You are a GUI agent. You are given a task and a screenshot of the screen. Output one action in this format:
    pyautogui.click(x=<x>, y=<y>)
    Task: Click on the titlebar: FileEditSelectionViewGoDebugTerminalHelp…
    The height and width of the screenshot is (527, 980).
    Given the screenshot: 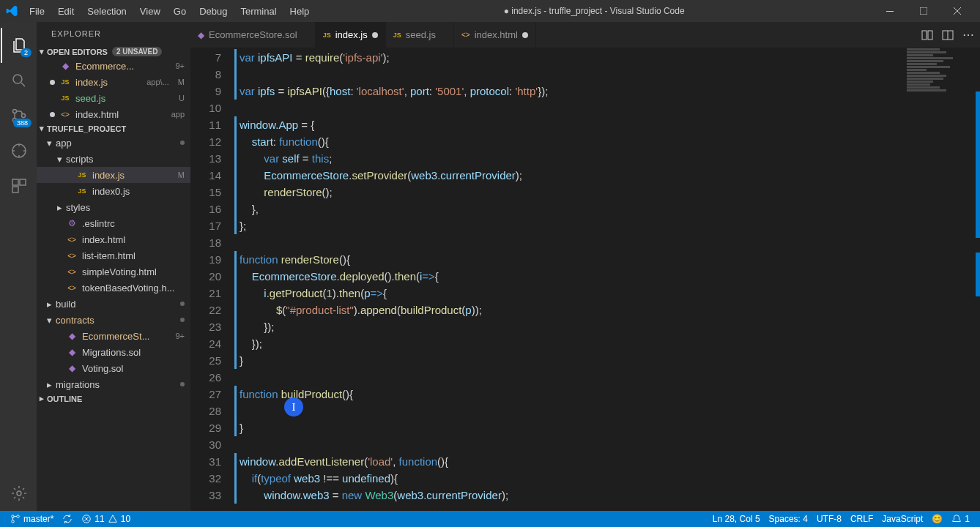 What is the action you would take?
    pyautogui.click(x=490, y=11)
    